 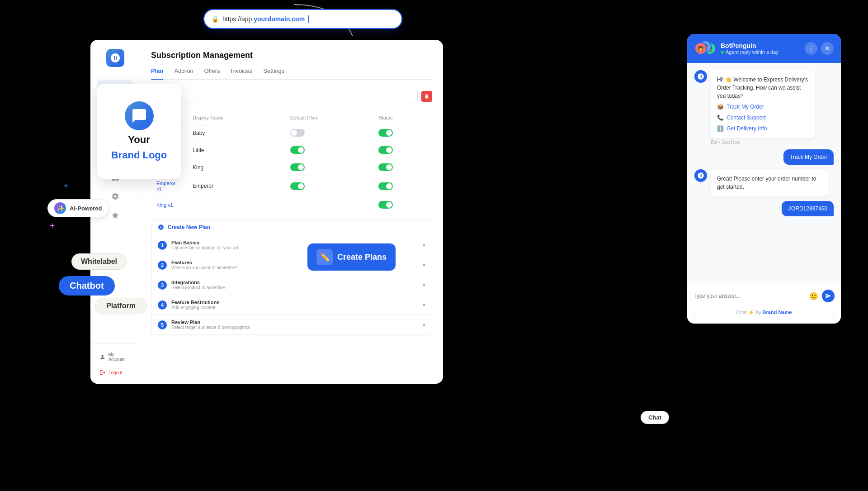 What do you see at coordinates (184, 73) in the screenshot?
I see `tab-addon: Add-on` at bounding box center [184, 73].